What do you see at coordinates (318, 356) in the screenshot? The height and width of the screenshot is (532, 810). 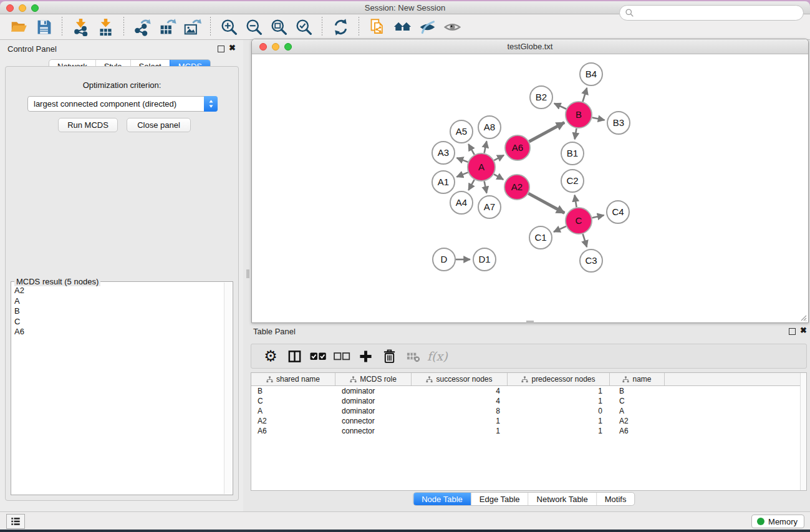 I see `select-all-columns-button` at bounding box center [318, 356].